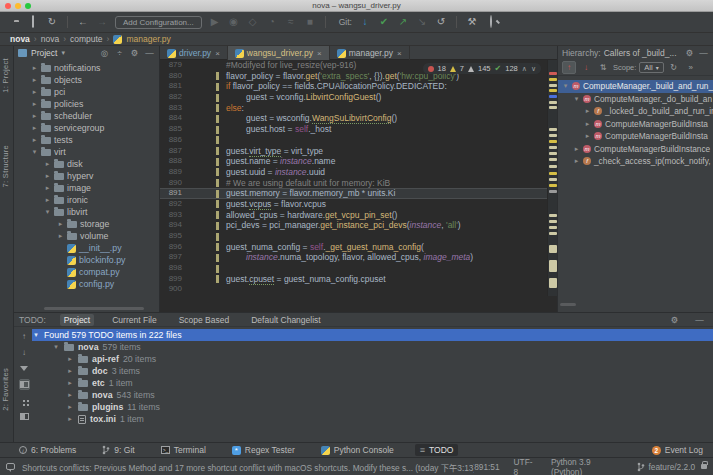 This screenshot has height=475, width=713. I want to click on todo-tree-item: ▸plugins11 items, so click(372, 407).